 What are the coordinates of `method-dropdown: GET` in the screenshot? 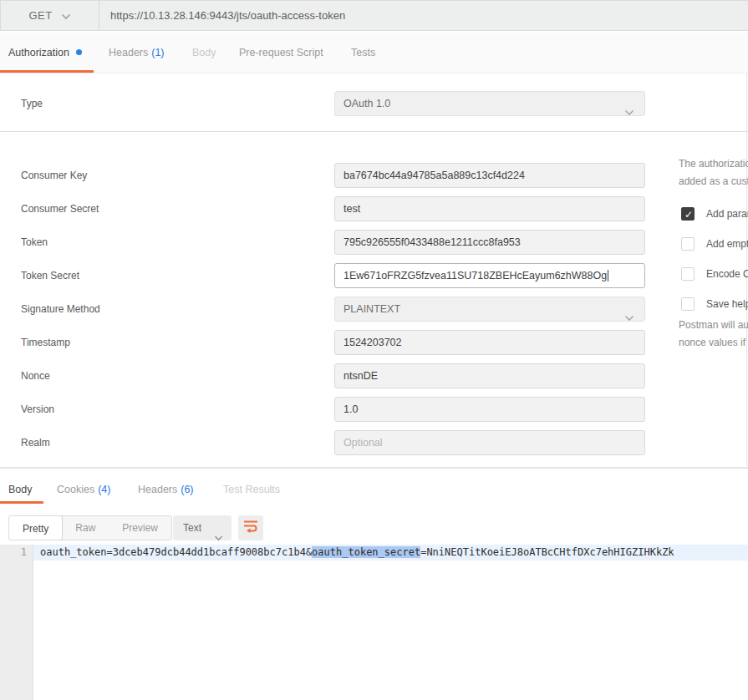 It's located at (50, 15).